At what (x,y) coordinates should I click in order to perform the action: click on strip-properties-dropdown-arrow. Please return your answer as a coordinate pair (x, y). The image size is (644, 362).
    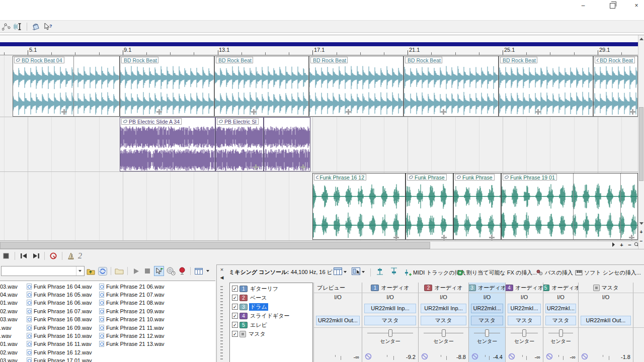
    Looking at the image, I should click on (363, 272).